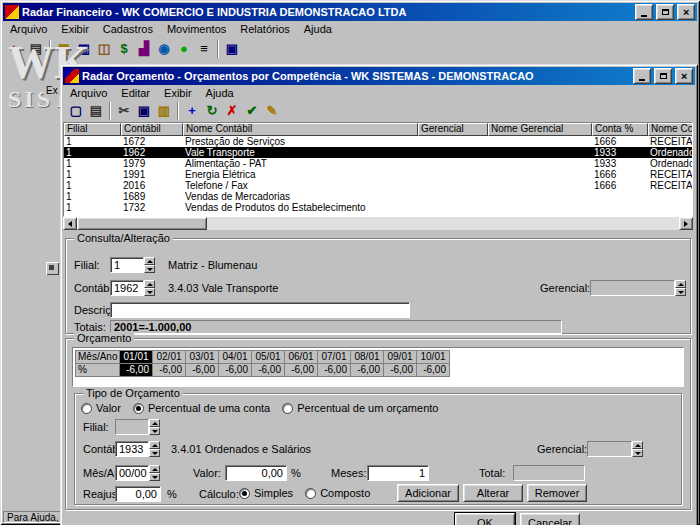 The image size is (700, 525). I want to click on grid-column-header: Nome Conta %, so click(670, 130).